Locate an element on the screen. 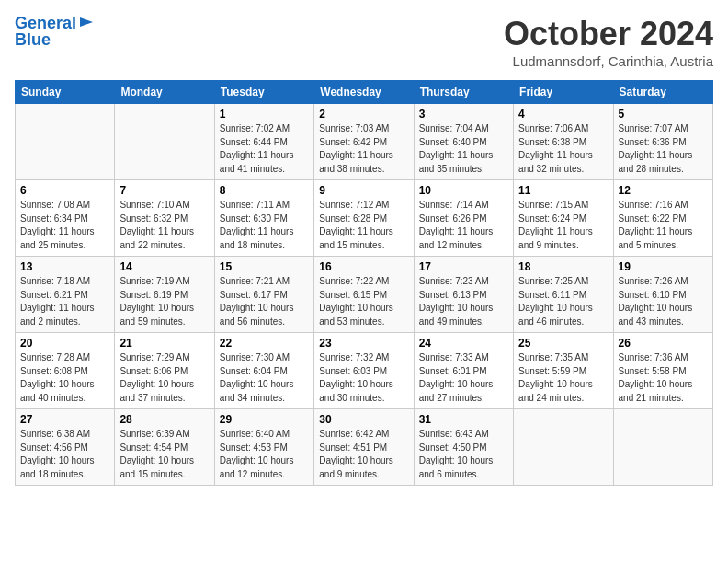 Image resolution: width=728 pixels, height=563 pixels. day-info: Sunrise: 6:42 AM Sunset: 4:51 PM Dayligh… is located at coordinates (364, 454).